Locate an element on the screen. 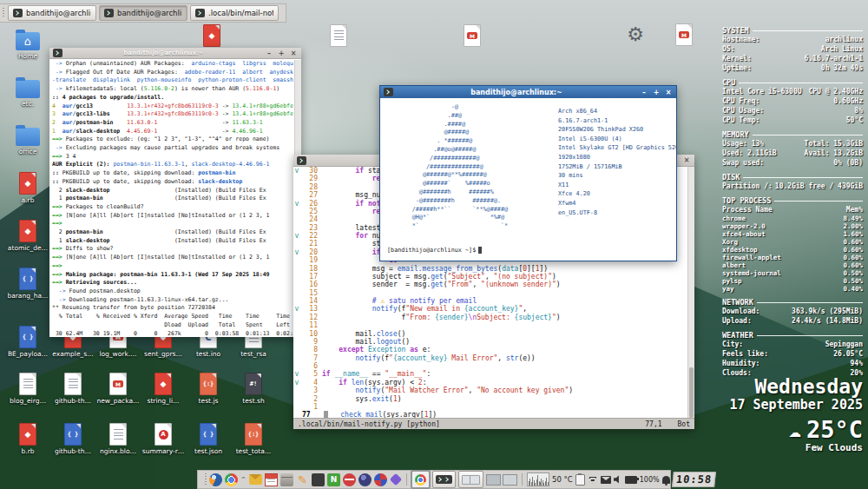 Image resolution: width=868 pixels, height=489 pixels. window-list-button: .local/bin/mail-not… is located at coordinates (234, 13).